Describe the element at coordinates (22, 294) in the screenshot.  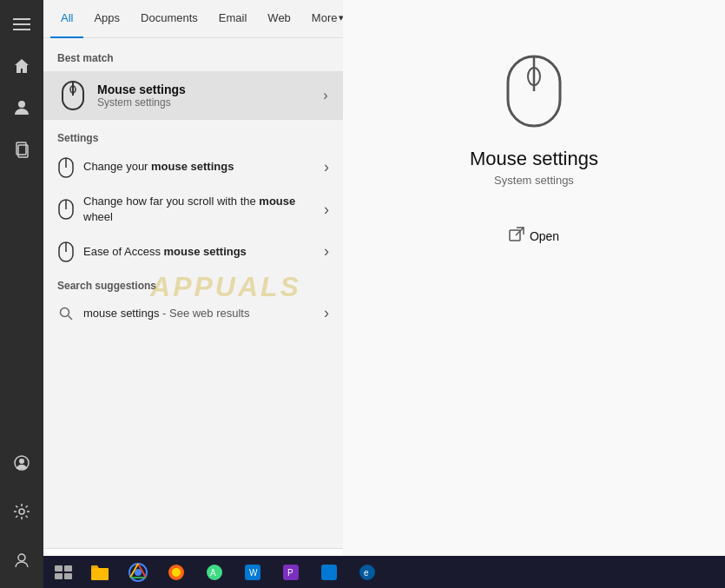
I see `sidebar` at that location.